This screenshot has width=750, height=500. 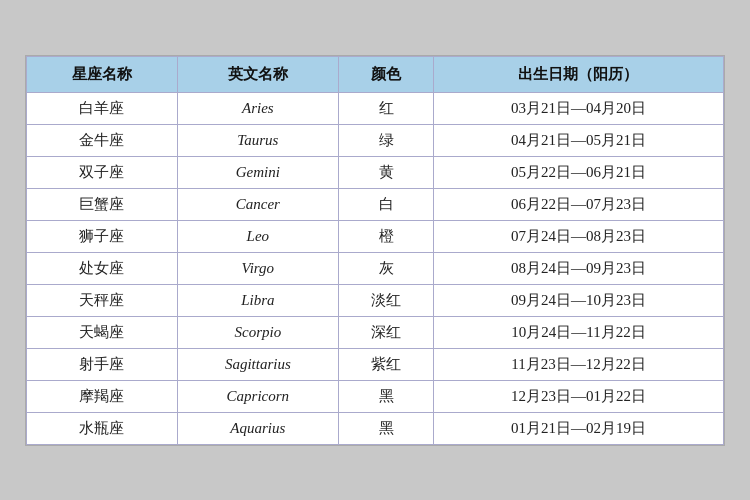 What do you see at coordinates (258, 396) in the screenshot?
I see `cell-english-name: Capricorn` at bounding box center [258, 396].